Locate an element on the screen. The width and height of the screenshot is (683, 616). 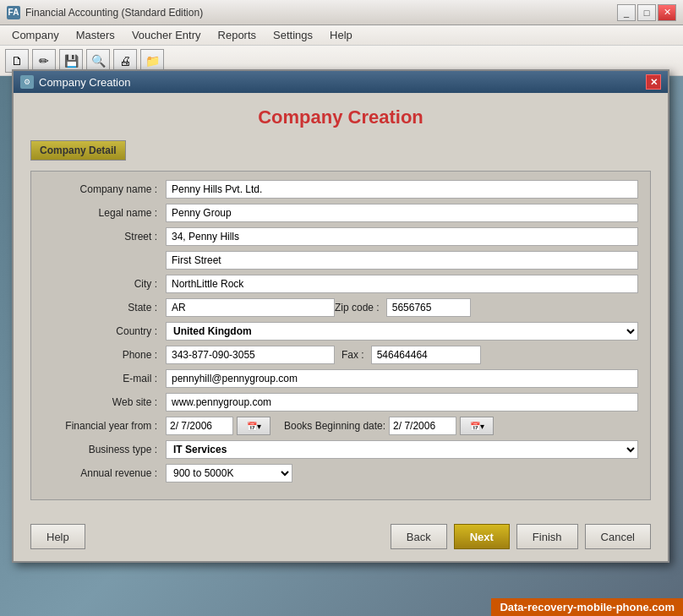
menu-reports: Reports is located at coordinates (238, 35).